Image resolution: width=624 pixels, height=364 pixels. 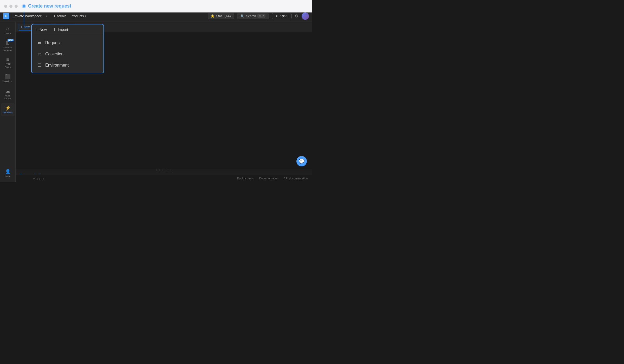 I want to click on sidebar-item-home: ⌂ Home, so click(x=8, y=30).